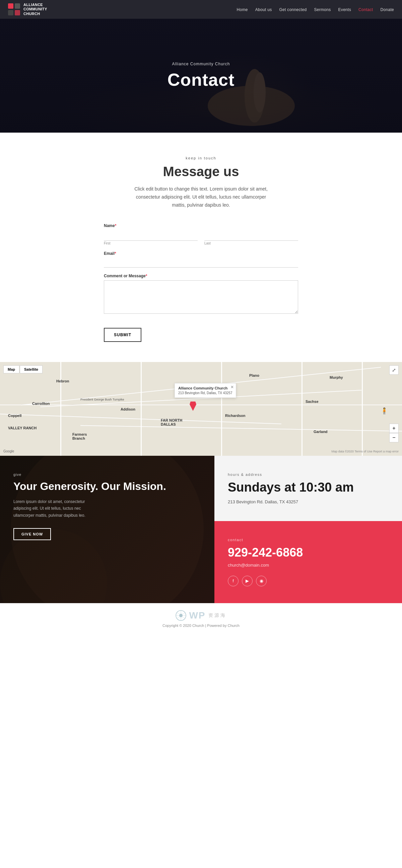 The width and height of the screenshot is (402, 868). What do you see at coordinates (242, 10) in the screenshot?
I see `nav-home: Home` at bounding box center [242, 10].